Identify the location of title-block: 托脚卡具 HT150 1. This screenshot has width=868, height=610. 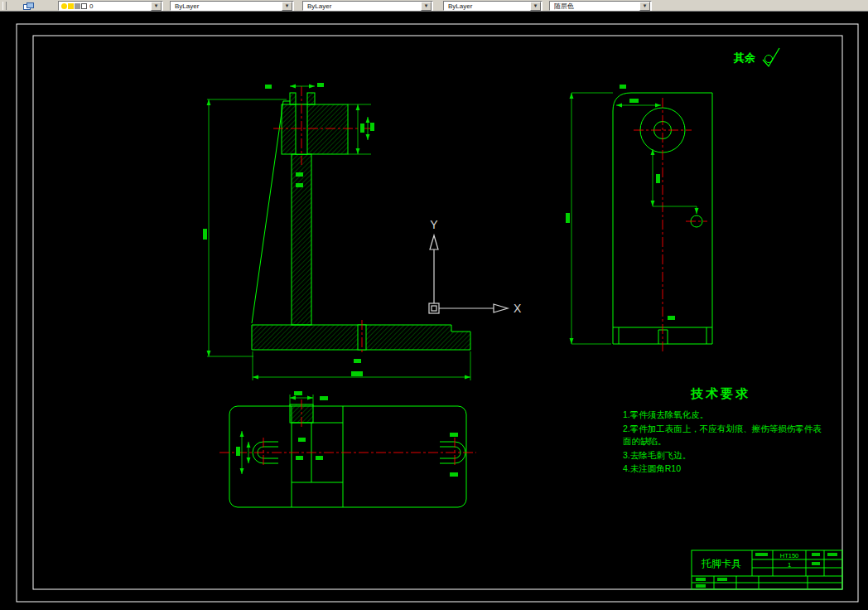
(767, 570).